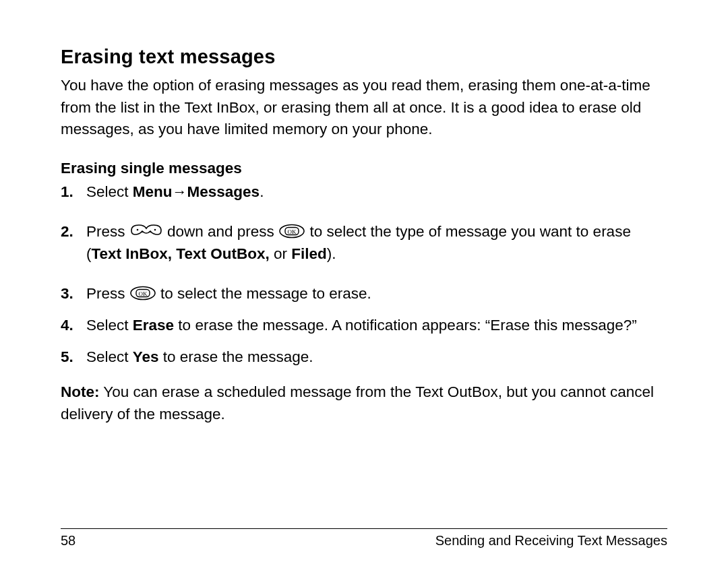 This screenshot has width=728, height=562. What do you see at coordinates (377, 193) in the screenshot?
I see `step-body: Select Menu → Messages.` at bounding box center [377, 193].